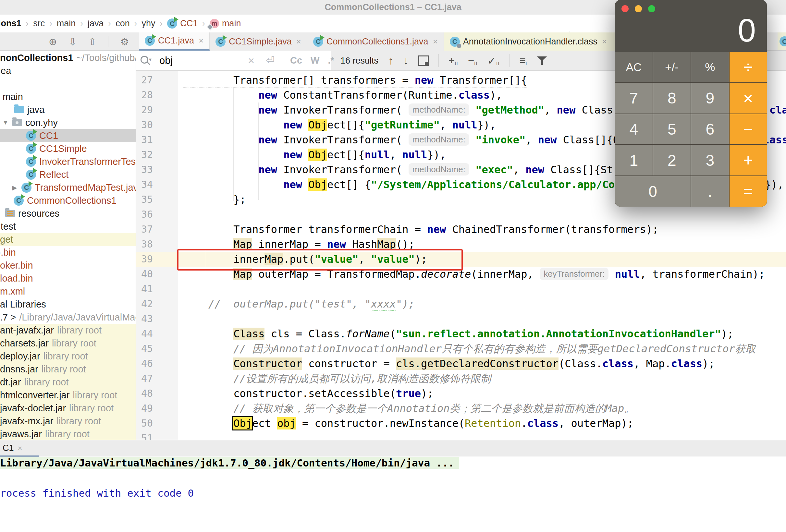  I want to click on code-line-47: //设置所有的成员都可以访问,取消构造函数修饰符限制, so click(337, 379).